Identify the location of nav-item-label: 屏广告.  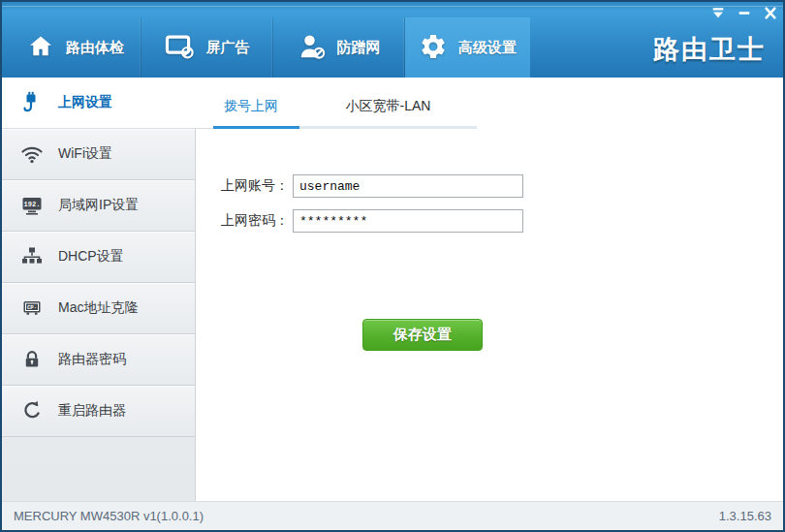
(229, 48).